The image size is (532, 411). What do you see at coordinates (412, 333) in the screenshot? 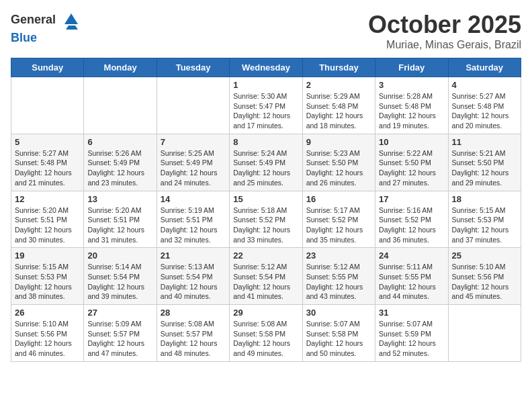
I see `calendar-cell: 31Sunrise: 5:07 AM Sunset: 5:59 PM Dayli…` at bounding box center [412, 333].